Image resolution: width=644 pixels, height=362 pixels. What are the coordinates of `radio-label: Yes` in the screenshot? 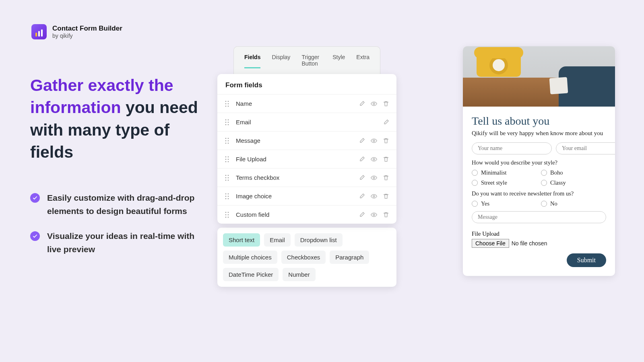 It's located at (485, 204).